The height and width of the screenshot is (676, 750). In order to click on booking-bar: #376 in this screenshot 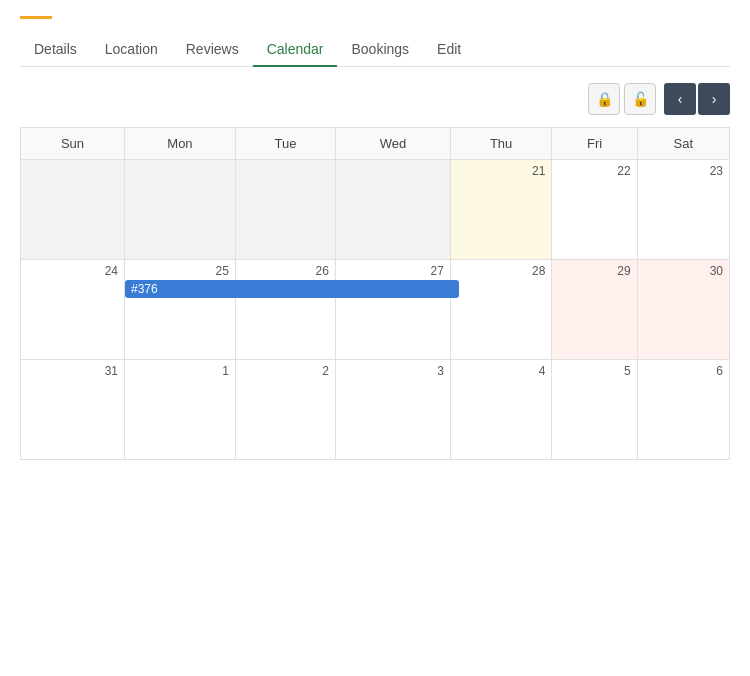, I will do `click(292, 289)`.